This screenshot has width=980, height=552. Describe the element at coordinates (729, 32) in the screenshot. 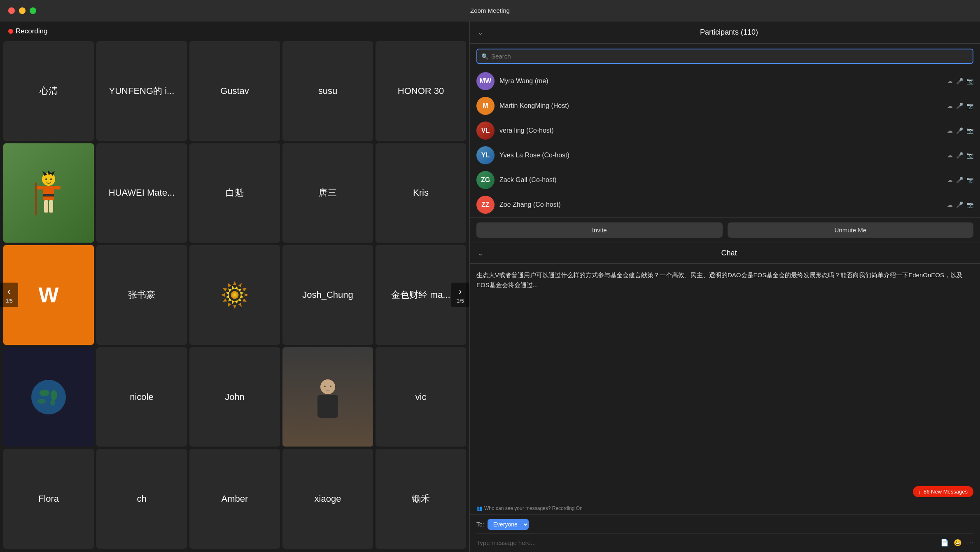

I see `participants-title: Participants (110)` at that location.